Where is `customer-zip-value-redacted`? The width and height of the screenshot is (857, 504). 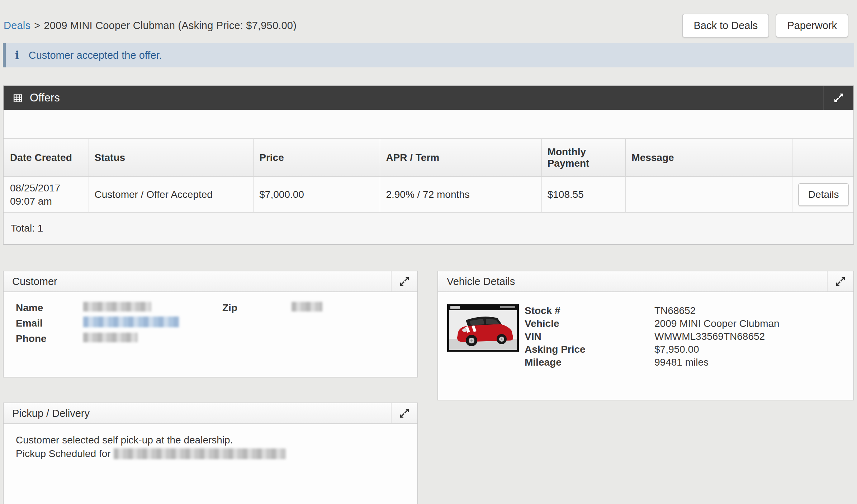
customer-zip-value-redacted is located at coordinates (354, 308).